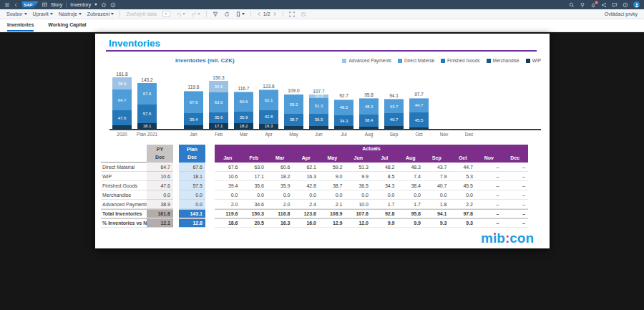 The width and height of the screenshot is (644, 310). Describe the element at coordinates (593, 5) in the screenshot. I see `notifications-bell-icon: 6` at that location.